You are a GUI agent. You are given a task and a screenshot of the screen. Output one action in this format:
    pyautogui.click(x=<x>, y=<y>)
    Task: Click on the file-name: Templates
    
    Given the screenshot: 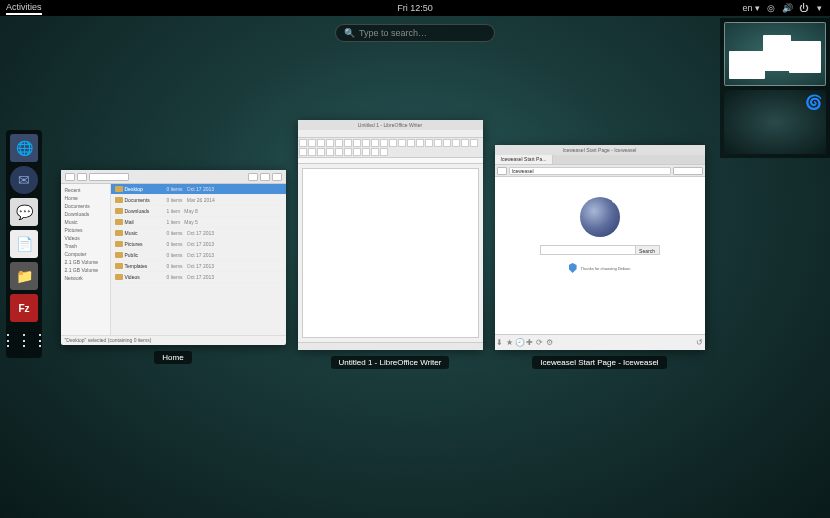 What is the action you would take?
    pyautogui.click(x=145, y=266)
    